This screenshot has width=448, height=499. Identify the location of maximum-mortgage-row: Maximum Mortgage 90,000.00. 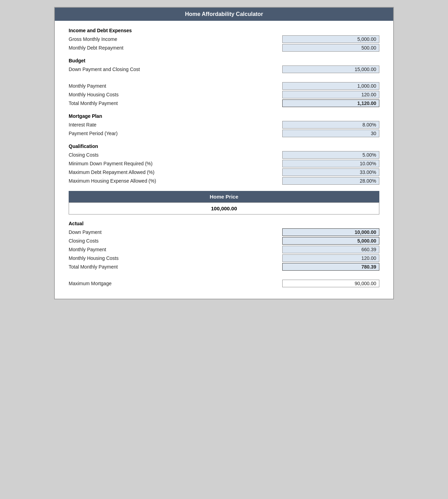
(224, 283).